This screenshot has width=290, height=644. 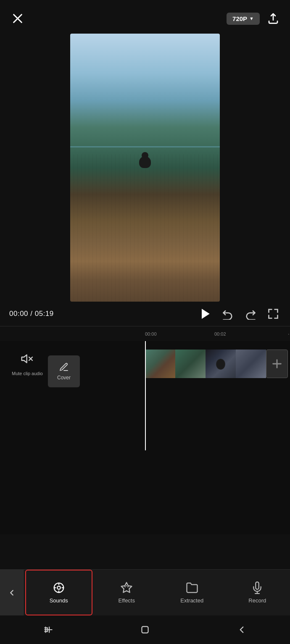 What do you see at coordinates (221, 364) in the screenshot?
I see `mini-bird` at bounding box center [221, 364].